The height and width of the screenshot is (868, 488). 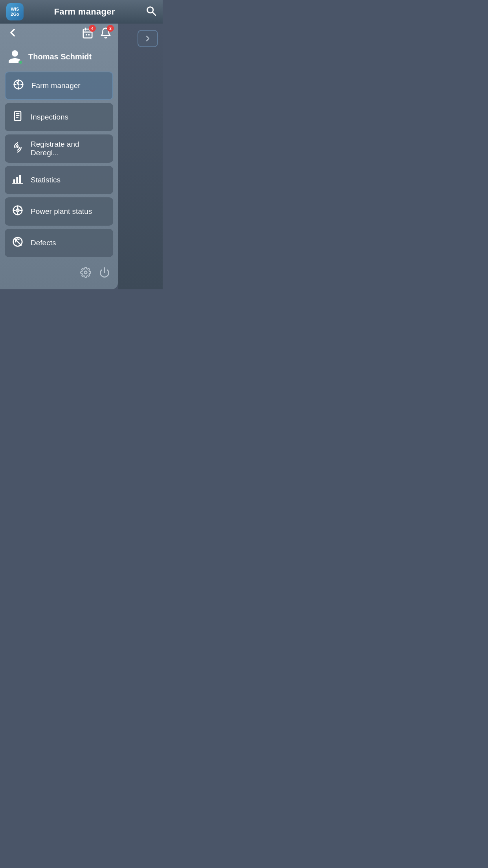 I want to click on logo-line2: 2Go, so click(x=15, y=14).